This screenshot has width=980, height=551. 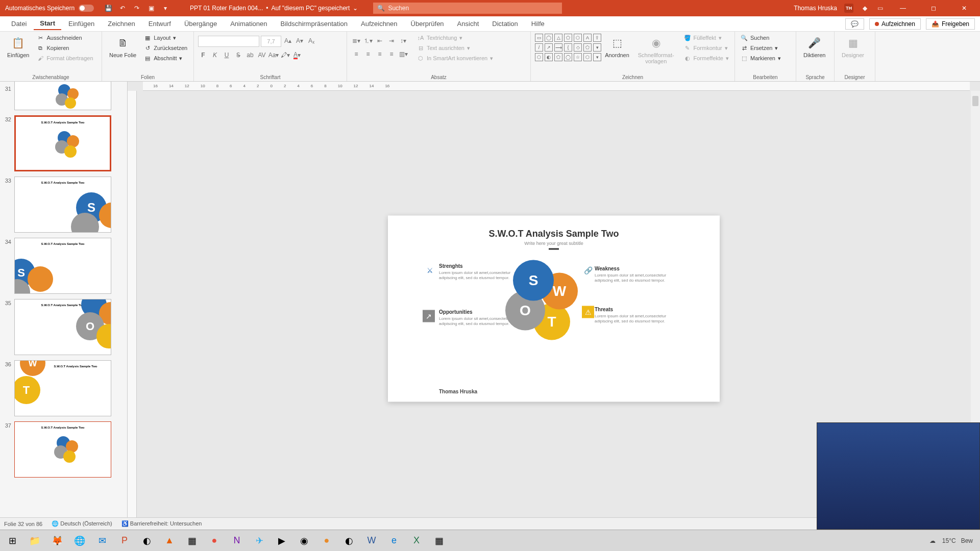 I want to click on tab-aufzeichnen: Aufzeichnen, so click(x=379, y=23).